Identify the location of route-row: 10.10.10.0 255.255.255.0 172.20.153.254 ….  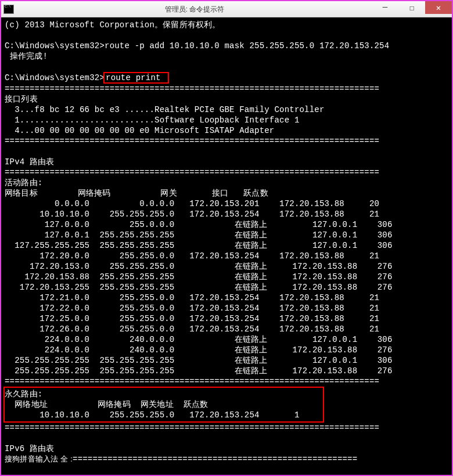
(192, 214).